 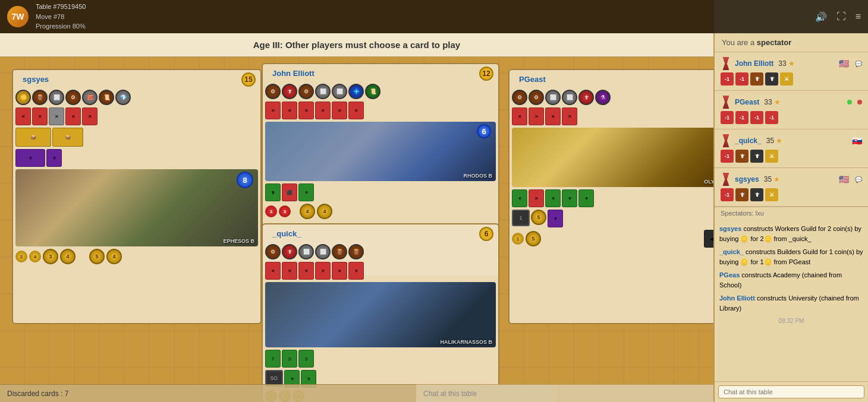 What do you see at coordinates (380, 74) in the screenshot?
I see `board-header-john: John Elliott 12` at bounding box center [380, 74].